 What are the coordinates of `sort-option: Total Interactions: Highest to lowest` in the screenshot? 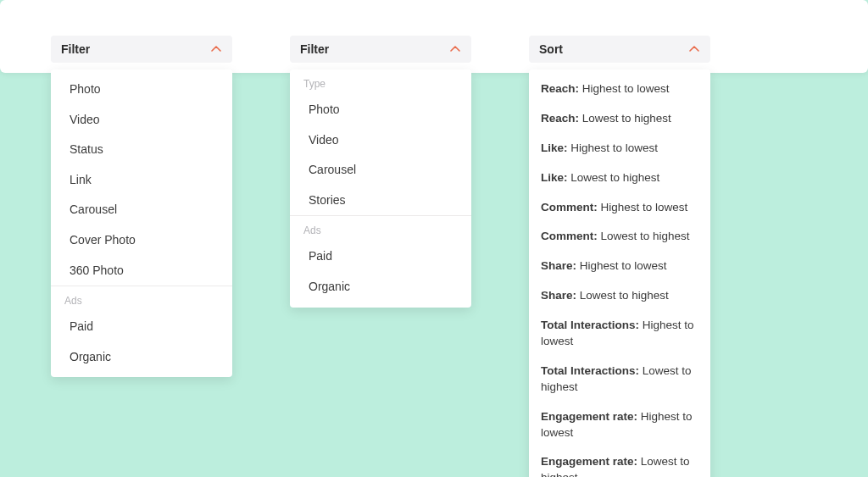 It's located at (620, 334).